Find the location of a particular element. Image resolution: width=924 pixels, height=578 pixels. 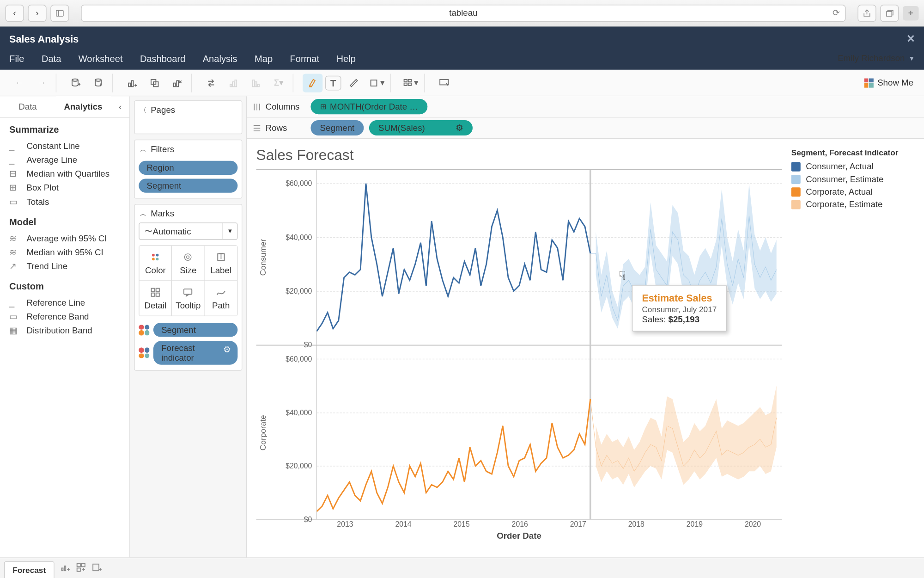

legend: Segment, Forecast indicator Consumer, Ac… is located at coordinates (848, 348).